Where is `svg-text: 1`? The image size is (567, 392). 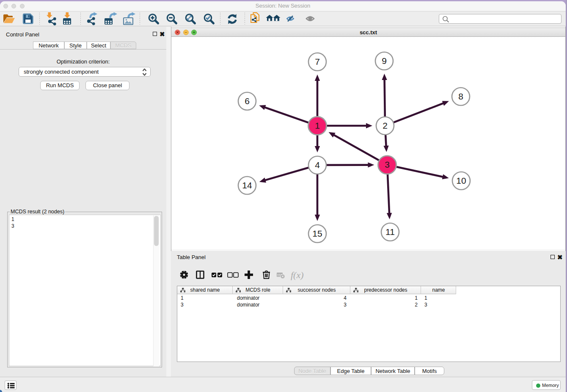
svg-text: 1 is located at coordinates (317, 125).